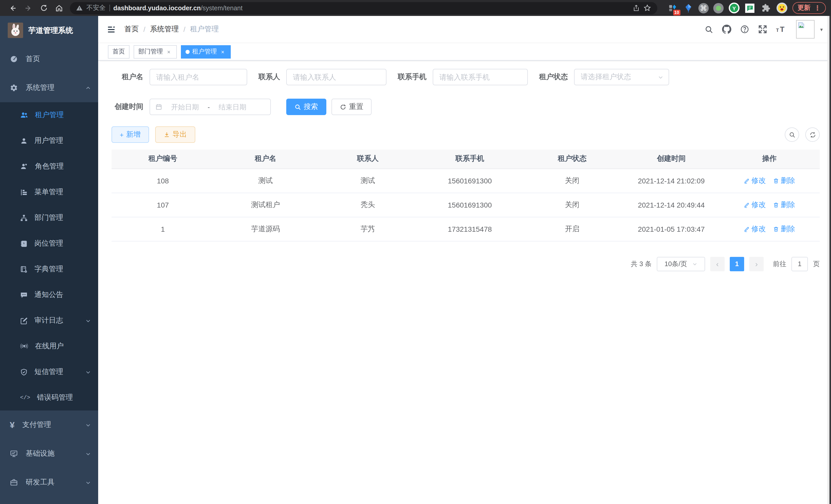 The image size is (831, 504). I want to click on url-bar: 不安全 dashboard.yudao.iocoder.cn/system/te…, so click(364, 8).